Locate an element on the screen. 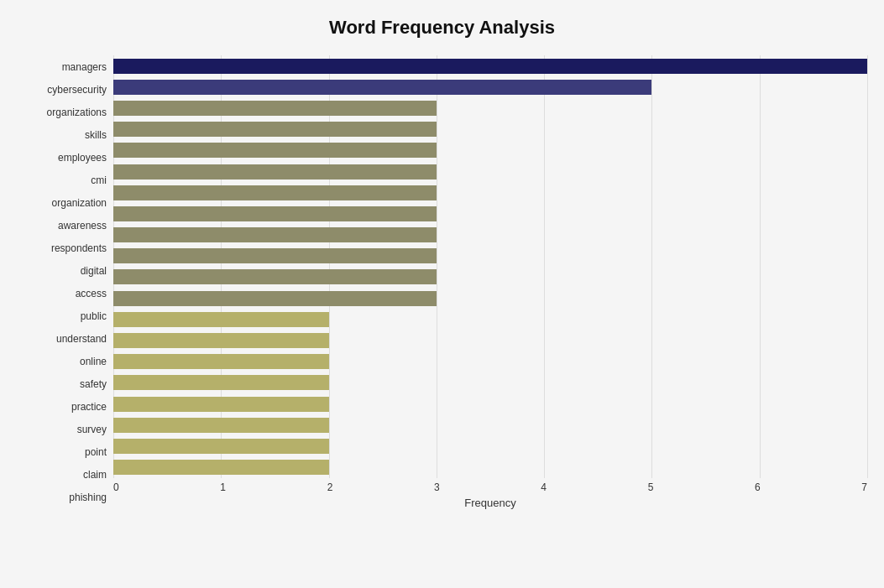 The width and height of the screenshot is (884, 588). x-axis-label: Frequency is located at coordinates (490, 503).